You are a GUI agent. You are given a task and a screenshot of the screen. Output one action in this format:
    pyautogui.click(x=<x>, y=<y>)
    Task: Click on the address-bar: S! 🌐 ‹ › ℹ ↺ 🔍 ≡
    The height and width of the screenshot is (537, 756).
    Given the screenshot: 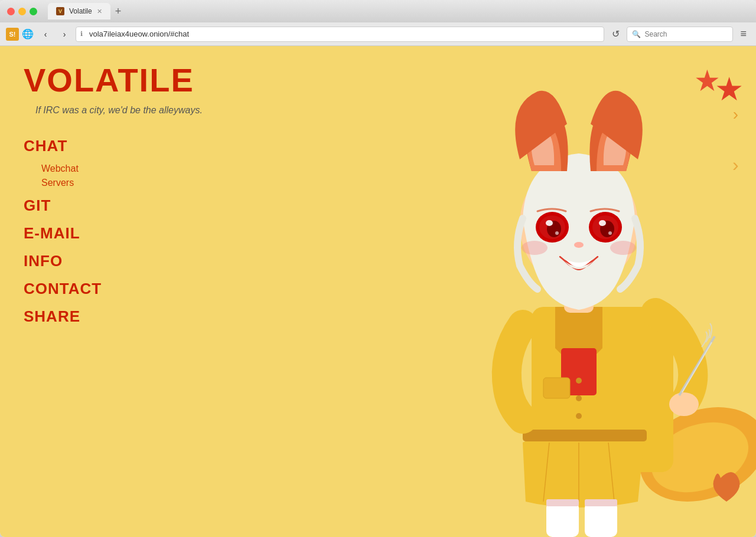 What is the action you would take?
    pyautogui.click(x=378, y=34)
    